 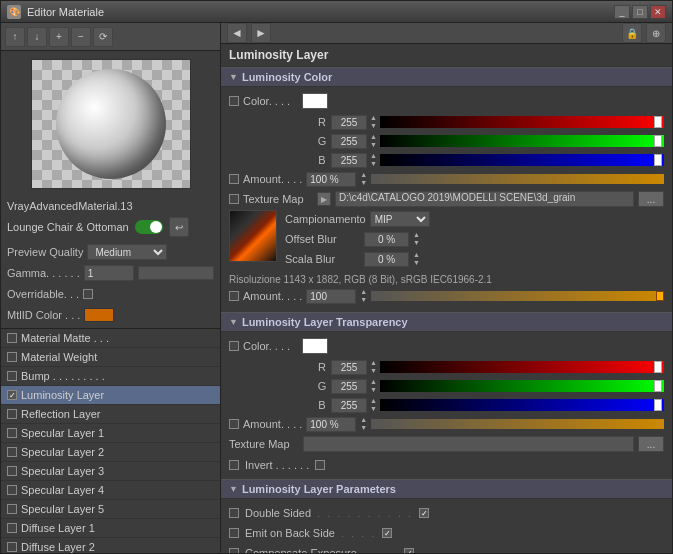 I want to click on texture-play-btn: ▶, so click(x=324, y=199).